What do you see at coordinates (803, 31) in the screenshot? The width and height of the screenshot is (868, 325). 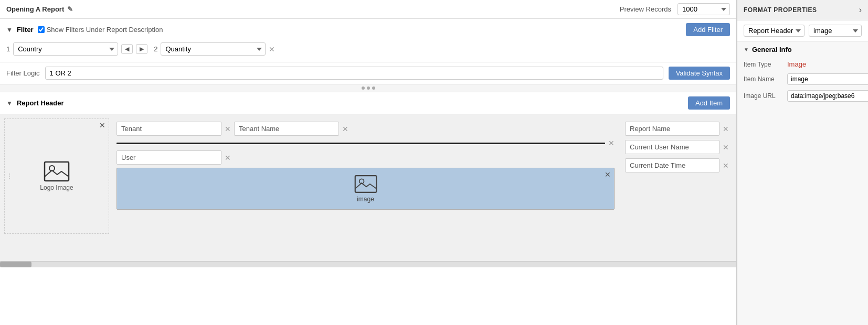 I see `format-selector-row: Report Header image` at bounding box center [803, 31].